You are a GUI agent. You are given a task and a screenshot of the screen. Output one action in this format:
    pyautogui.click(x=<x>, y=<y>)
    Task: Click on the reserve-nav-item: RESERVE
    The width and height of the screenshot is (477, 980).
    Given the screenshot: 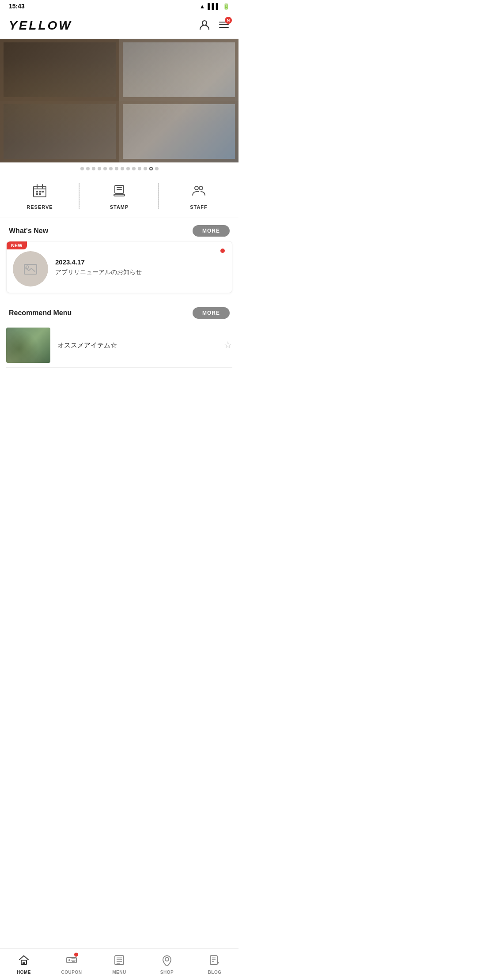 What is the action you would take?
    pyautogui.click(x=40, y=196)
    